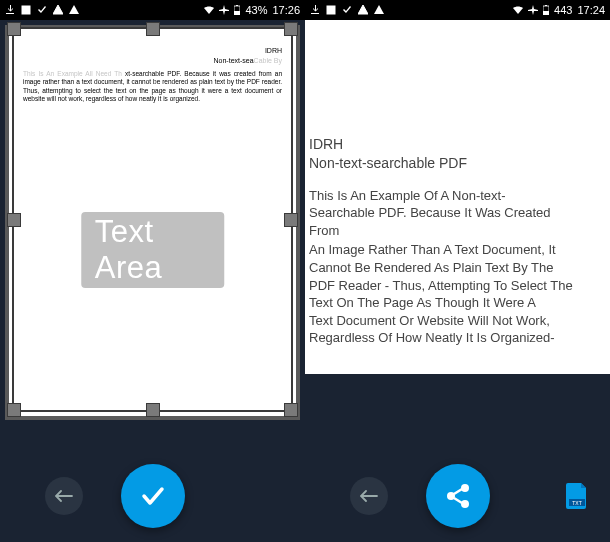  Describe the element at coordinates (456, 164) in the screenshot. I see `text-subheading: Non-text-searchable PDF` at that location.